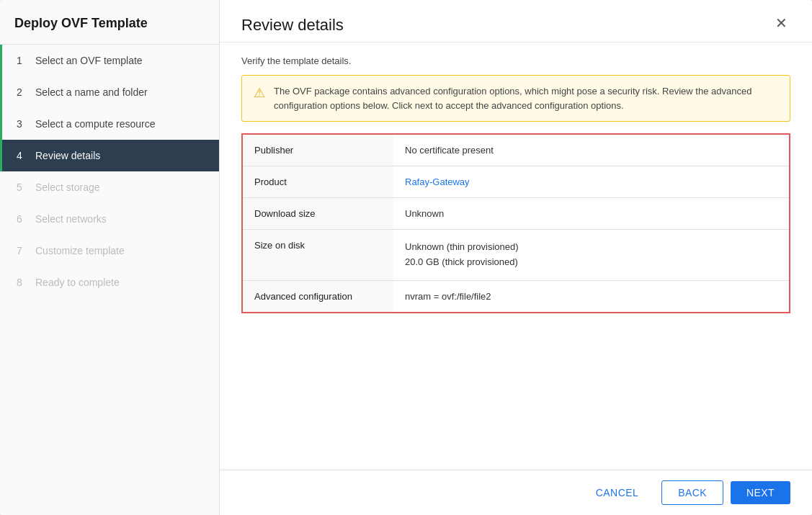 The image size is (812, 515). I want to click on size-thin: Unknown (thin provisioned), so click(591, 248).